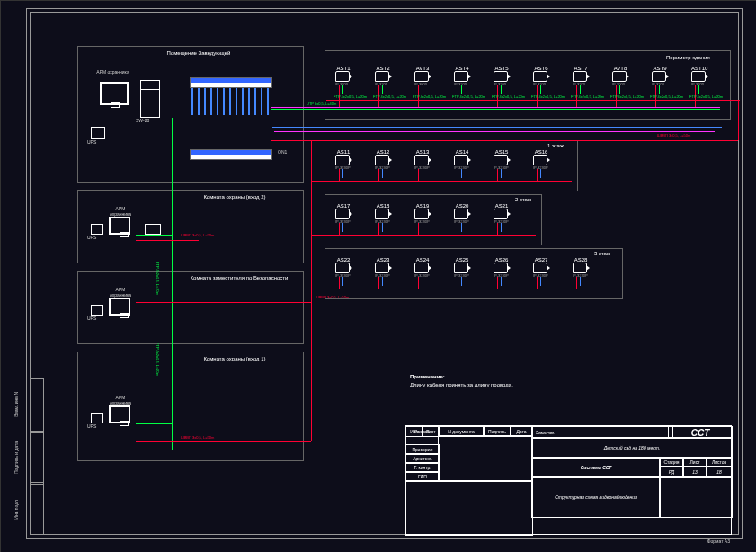 This screenshot has width=756, height=552. Describe the element at coordinates (541, 156) in the screenshot. I see `camera-AS16: AS16IP-3230P` at that location.